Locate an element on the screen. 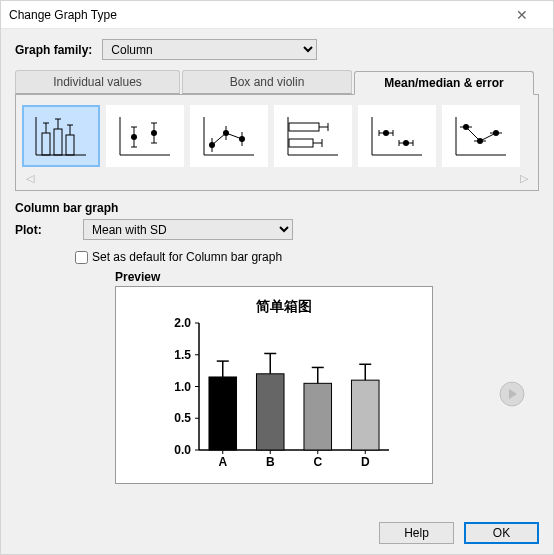 The width and height of the screenshot is (554, 555). chart-option-line-error is located at coordinates (229, 136).